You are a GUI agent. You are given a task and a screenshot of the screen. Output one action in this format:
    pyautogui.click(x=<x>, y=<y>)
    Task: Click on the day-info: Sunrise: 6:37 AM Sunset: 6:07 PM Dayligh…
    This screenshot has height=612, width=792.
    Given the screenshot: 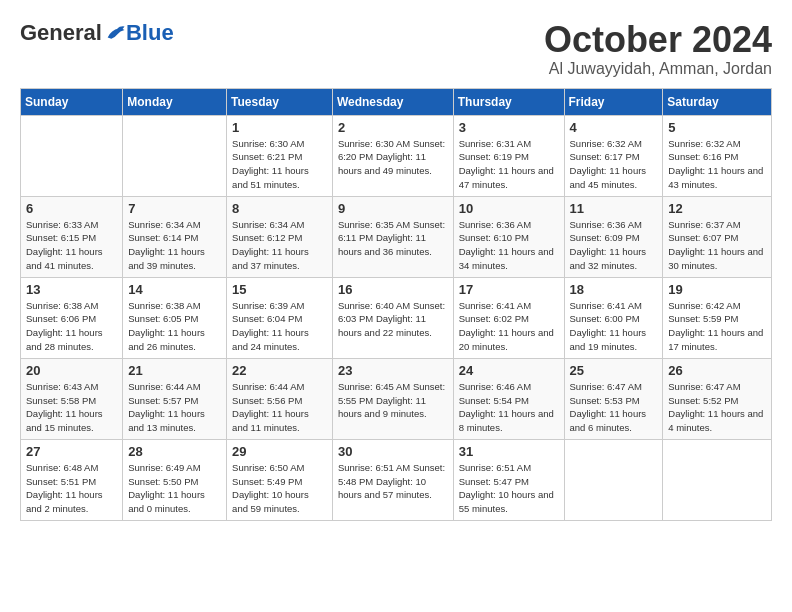 What is the action you would take?
    pyautogui.click(x=717, y=246)
    